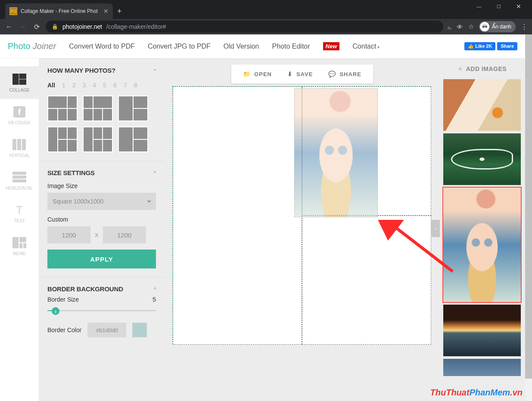 The image size is (532, 401). I want to click on rail-text: T TEXT, so click(19, 213).